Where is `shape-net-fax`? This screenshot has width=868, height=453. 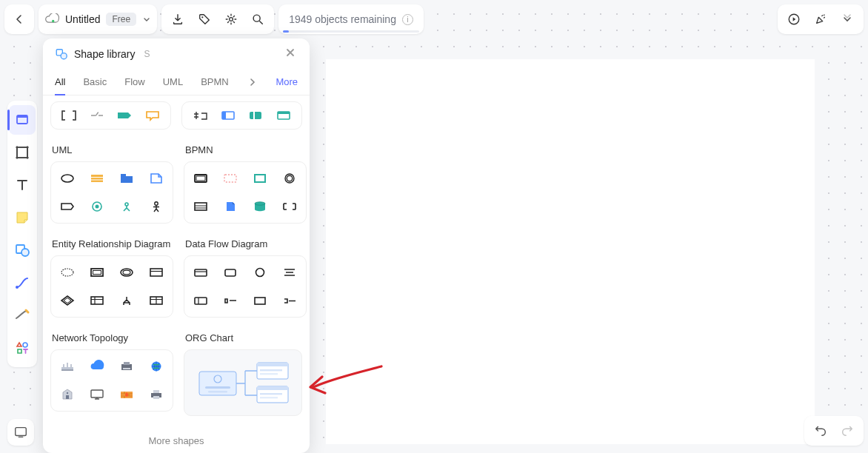
shape-net-fax is located at coordinates (127, 366).